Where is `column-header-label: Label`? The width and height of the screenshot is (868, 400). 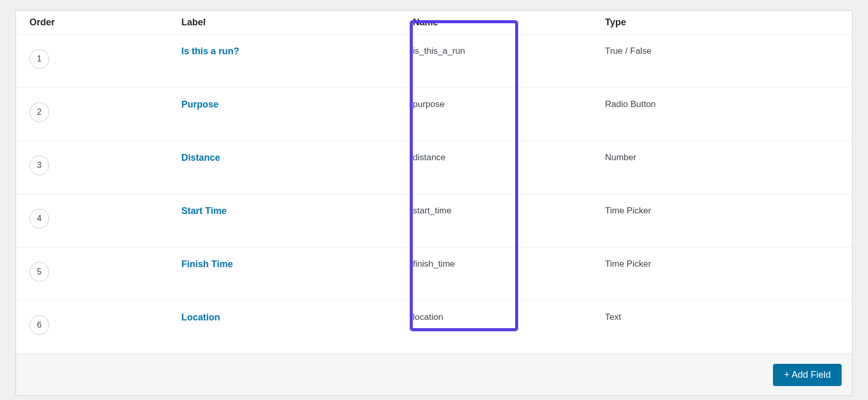 column-header-label: Label is located at coordinates (295, 23).